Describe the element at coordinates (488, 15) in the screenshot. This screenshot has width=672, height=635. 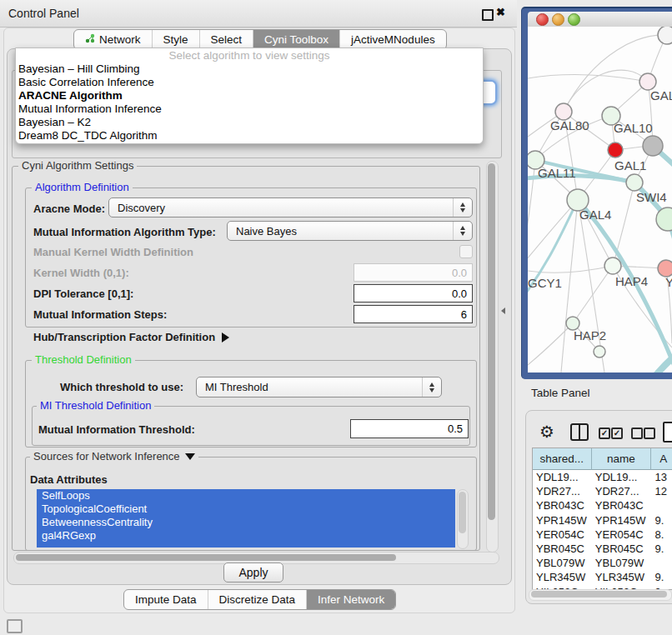
I see `float-icon` at that location.